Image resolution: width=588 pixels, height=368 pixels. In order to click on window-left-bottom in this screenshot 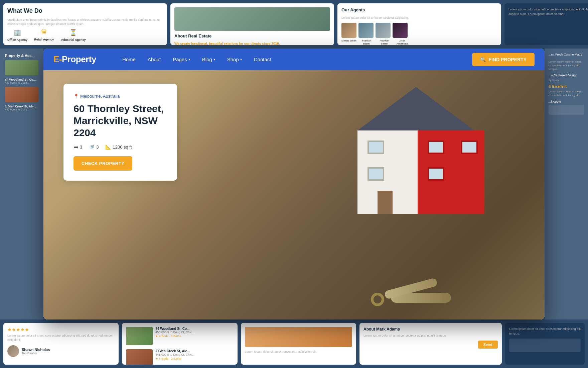, I will do `click(376, 174)`.